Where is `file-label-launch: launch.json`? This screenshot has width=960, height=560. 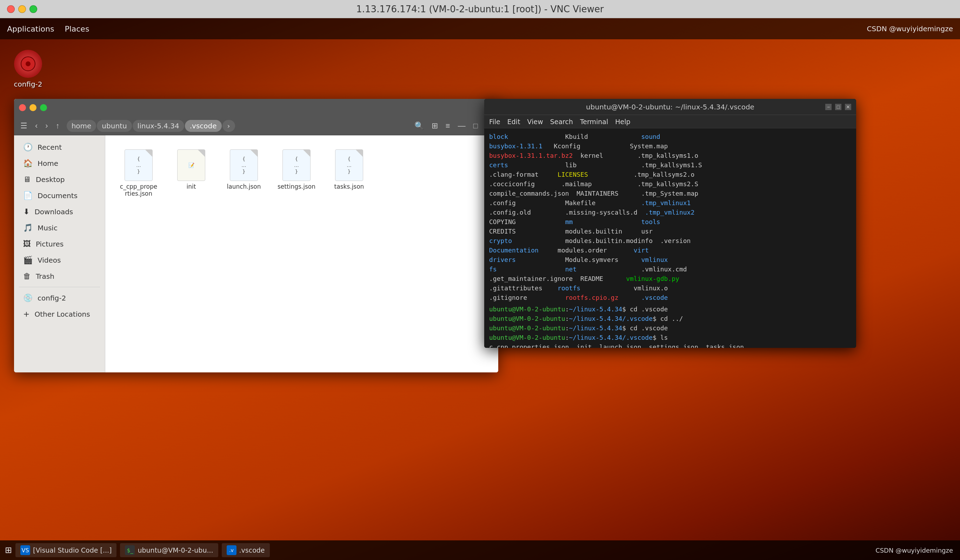
file-label-launch: launch.json is located at coordinates (244, 187).